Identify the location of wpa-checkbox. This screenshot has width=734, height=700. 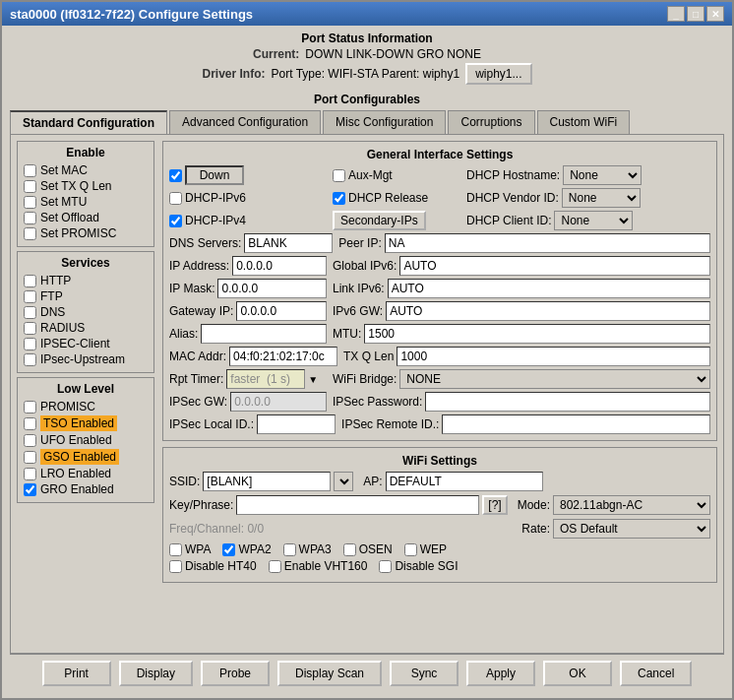
(175, 549).